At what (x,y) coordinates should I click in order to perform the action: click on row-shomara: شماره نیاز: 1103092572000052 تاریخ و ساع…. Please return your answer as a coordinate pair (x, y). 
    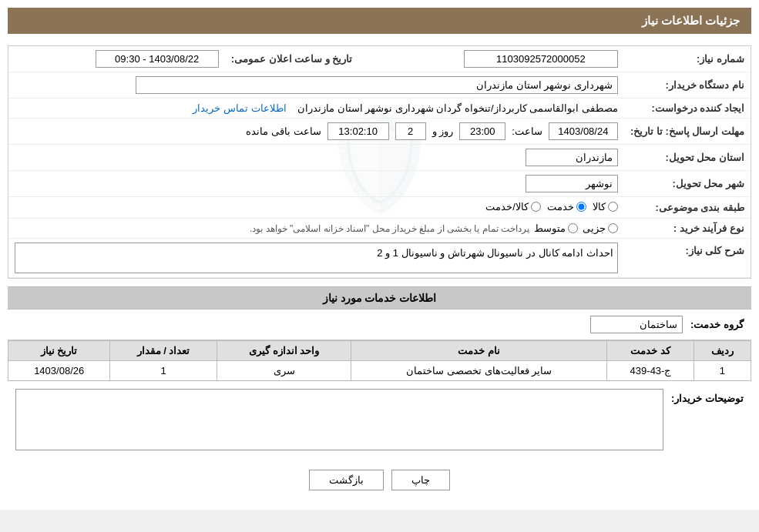
    Looking at the image, I should click on (379, 59).